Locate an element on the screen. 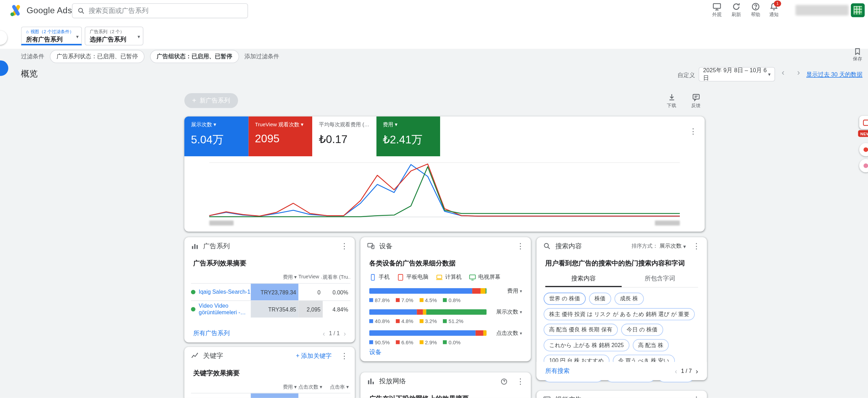  tab-included-words: 所包含字词 is located at coordinates (660, 279).